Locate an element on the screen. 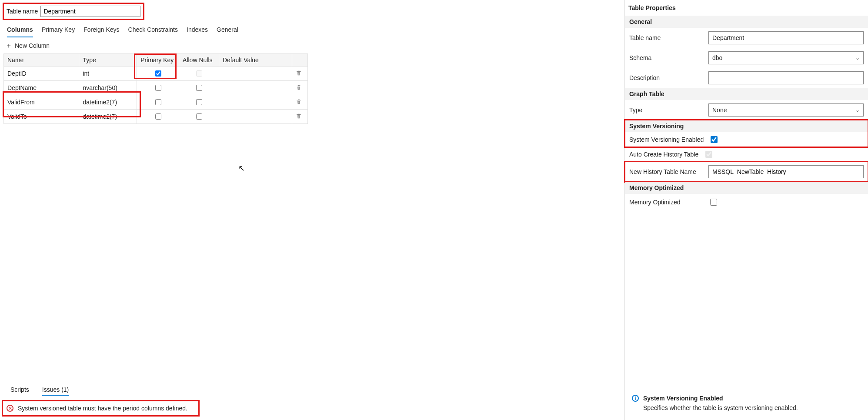 The width and height of the screenshot is (868, 420). new-column-button: ＋ New Column is located at coordinates (27, 46).